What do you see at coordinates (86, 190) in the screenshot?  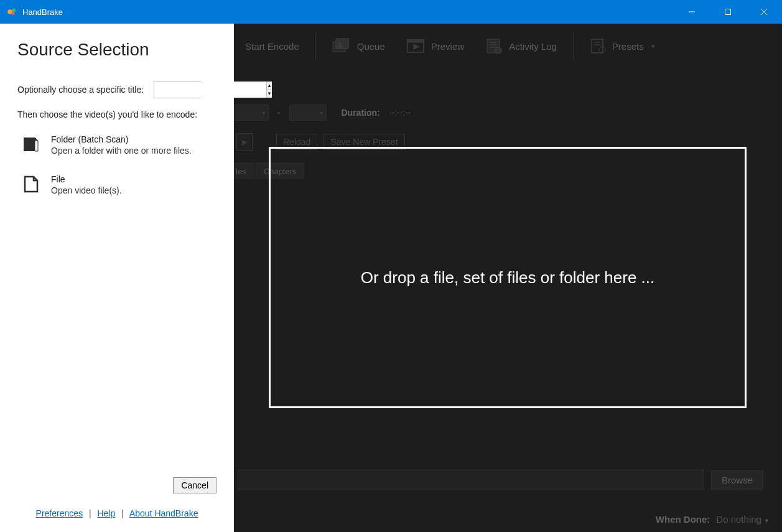 I see `option-desc: Open video file(s).` at bounding box center [86, 190].